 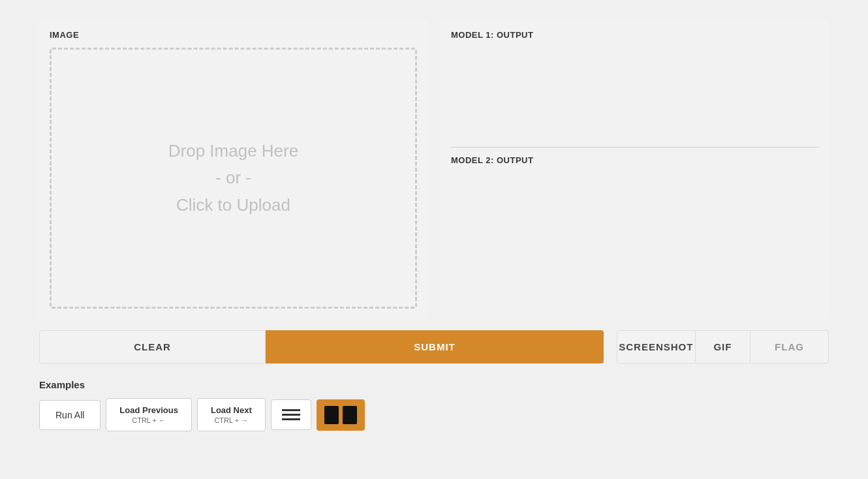 What do you see at coordinates (234, 205) in the screenshot?
I see `upload-line3: Click to Upload` at bounding box center [234, 205].